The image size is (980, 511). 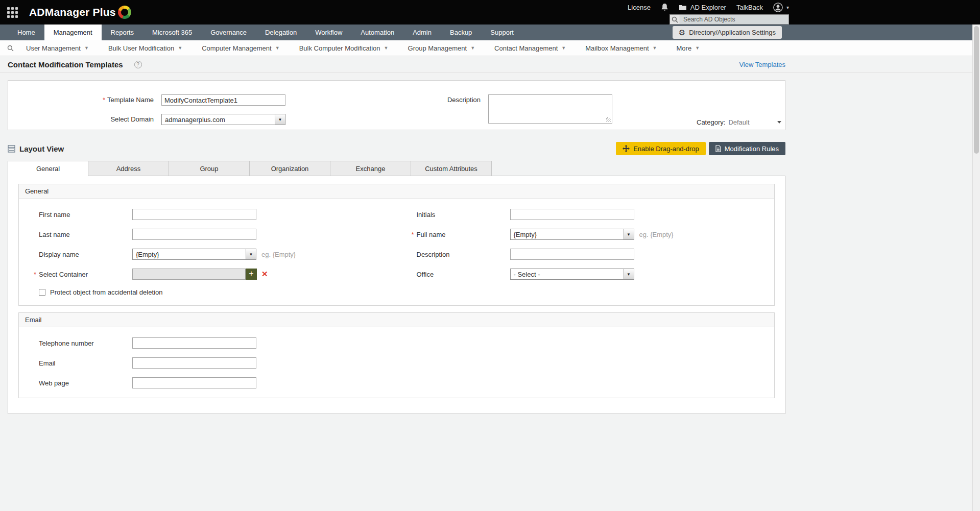 What do you see at coordinates (551, 109) in the screenshot?
I see `description-textarea` at bounding box center [551, 109].